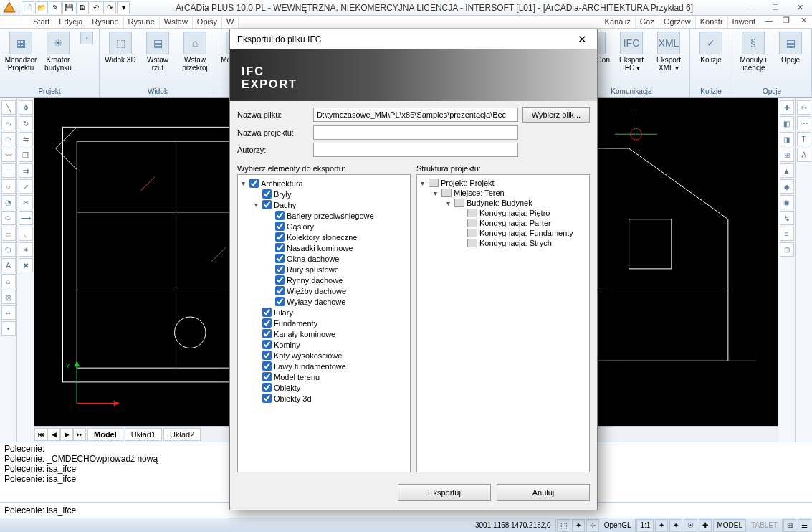  What do you see at coordinates (273, 133) in the screenshot?
I see `project-label: Nazwa projektu:` at bounding box center [273, 133].